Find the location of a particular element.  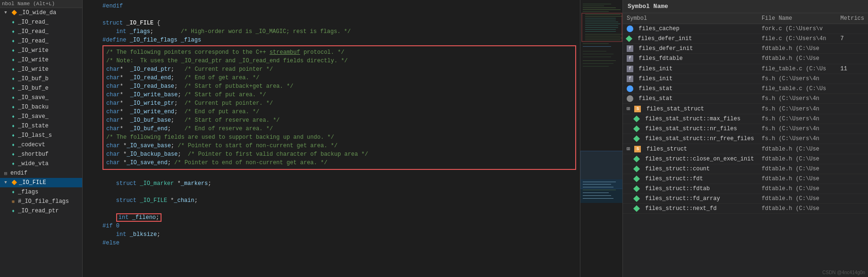

code-line: char* _IO_write_ptr; /* Current put poin… is located at coordinates (339, 103).